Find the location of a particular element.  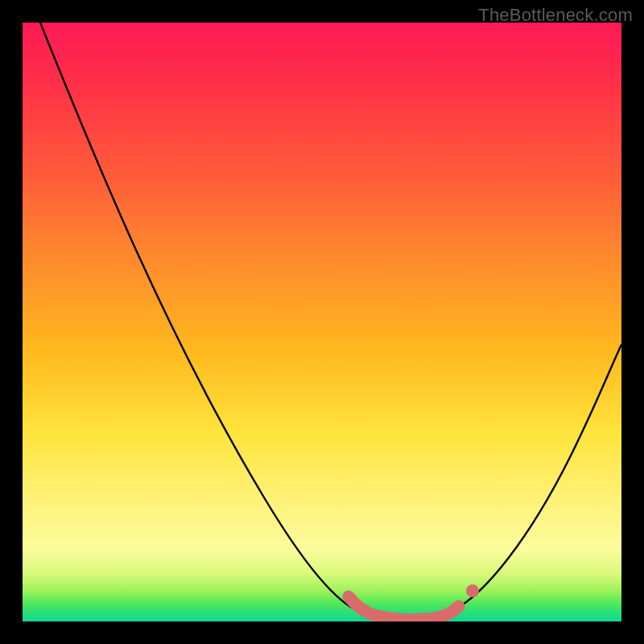

flat-bottom-highlight is located at coordinates (404, 608).